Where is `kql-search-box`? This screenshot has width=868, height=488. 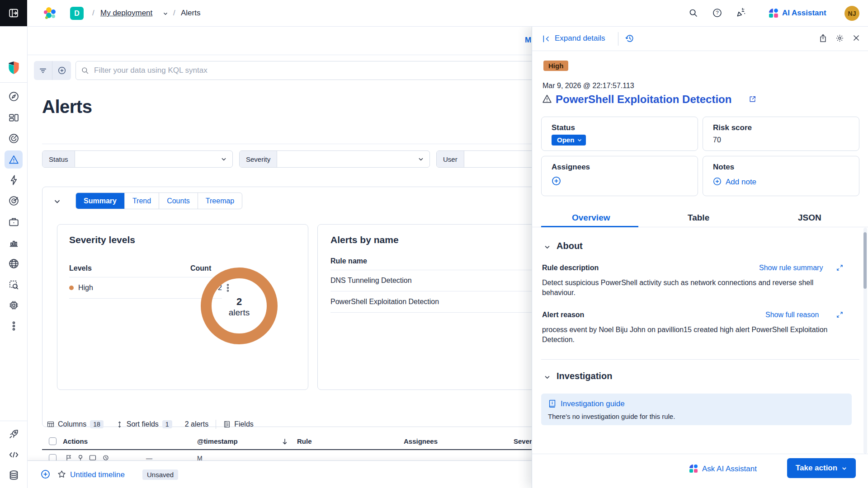 kql-search-box is located at coordinates (333, 70).